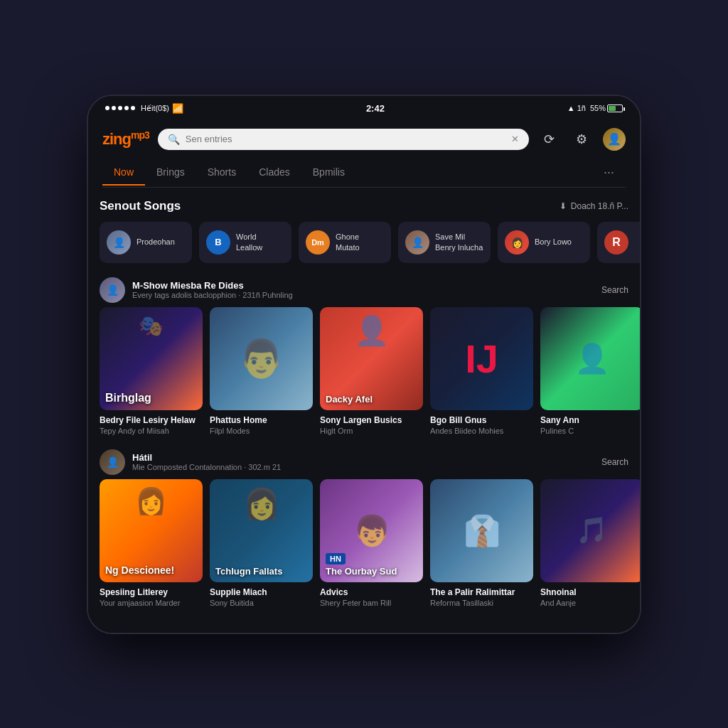 This screenshot has height=728, width=728. Describe the element at coordinates (590, 431) in the screenshot. I see `song-artist-1-5: Pulines C` at that location.